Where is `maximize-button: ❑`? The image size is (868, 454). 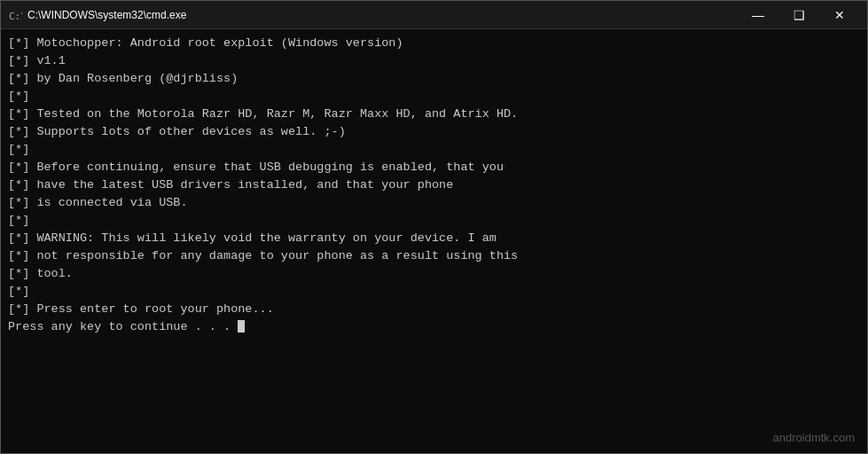
maximize-button: ❑ is located at coordinates (799, 15).